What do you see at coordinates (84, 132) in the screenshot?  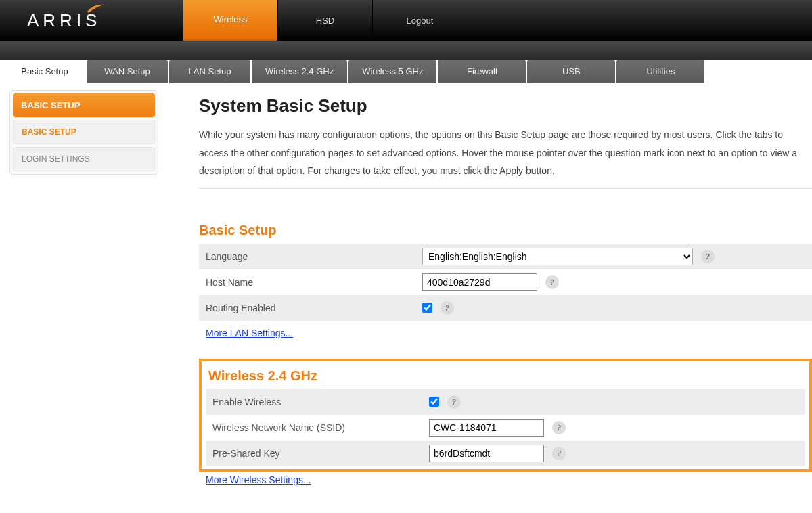 I see `sidebar-item-basic-setup: BASIC SETUP` at bounding box center [84, 132].